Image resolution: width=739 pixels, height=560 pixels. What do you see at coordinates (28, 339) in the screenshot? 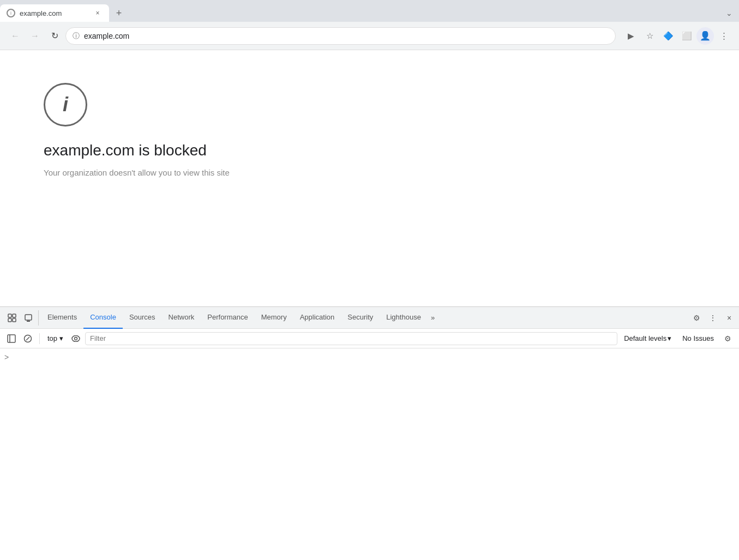
I see `console-clear-button` at bounding box center [28, 339].